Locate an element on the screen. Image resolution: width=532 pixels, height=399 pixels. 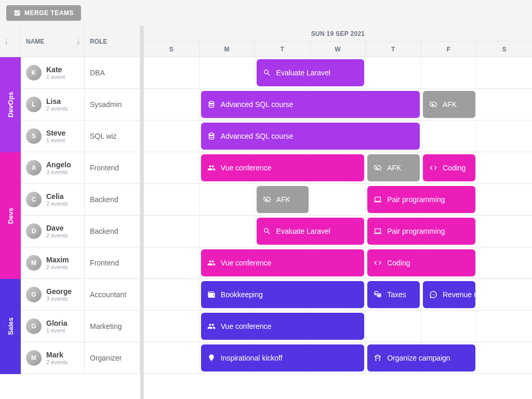
person-cell: GGeorge3 events is located at coordinates (53, 295).